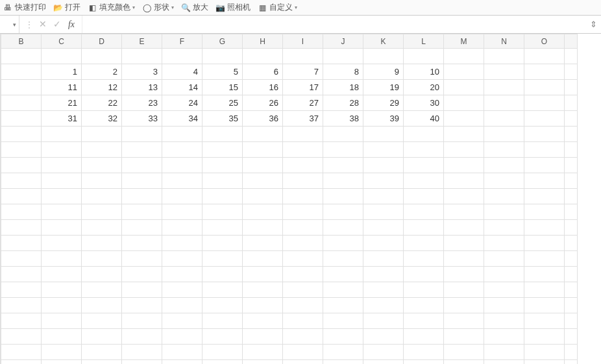  What do you see at coordinates (303, 42) in the screenshot?
I see `column-header-I: I` at bounding box center [303, 42].